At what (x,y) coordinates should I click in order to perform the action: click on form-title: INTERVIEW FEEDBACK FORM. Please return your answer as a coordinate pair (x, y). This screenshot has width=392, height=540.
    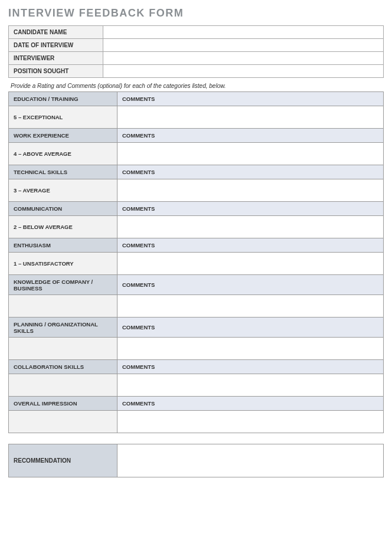
    Looking at the image, I should click on (196, 13).